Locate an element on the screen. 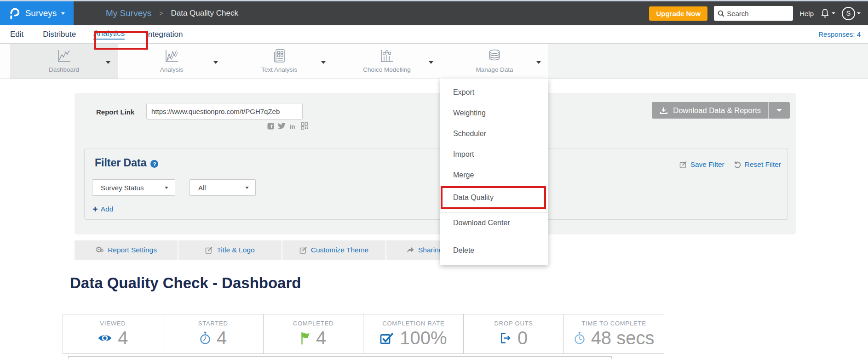 This screenshot has width=868, height=359. manage-data-dropdown: Export Weighting Scheduler Import Merge … is located at coordinates (494, 172).